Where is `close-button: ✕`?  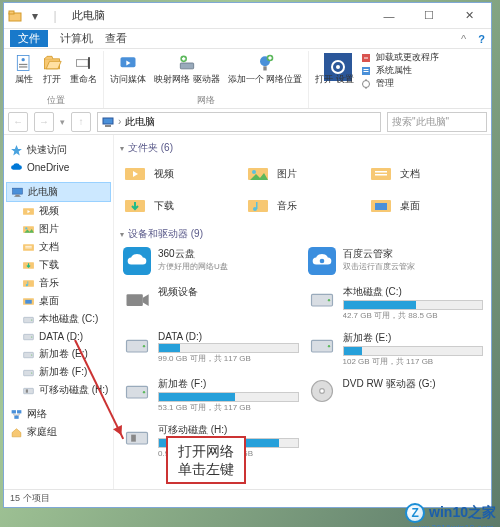
close-button: ✕ is located at coordinates (469, 16).